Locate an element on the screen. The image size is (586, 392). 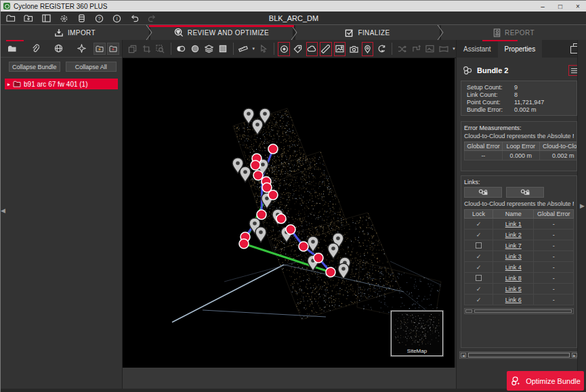
minimize-button: – is located at coordinates (543, 6).